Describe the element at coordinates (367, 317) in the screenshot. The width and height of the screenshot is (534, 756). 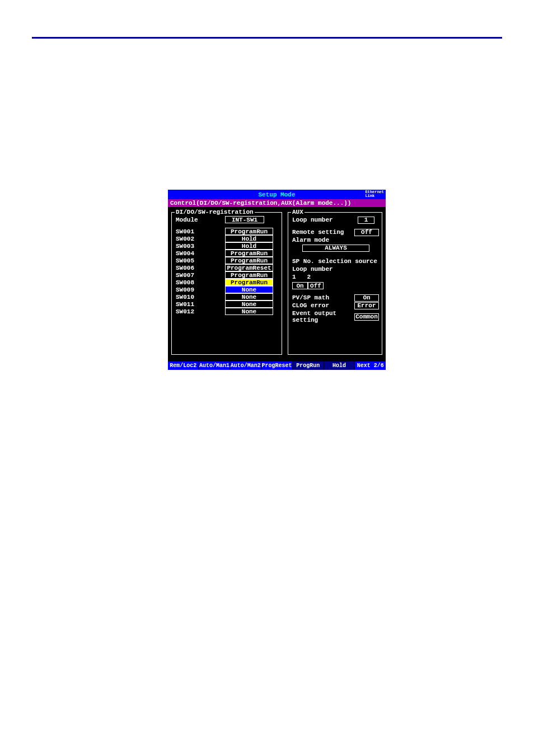
I see `event-output-field: Common` at that location.